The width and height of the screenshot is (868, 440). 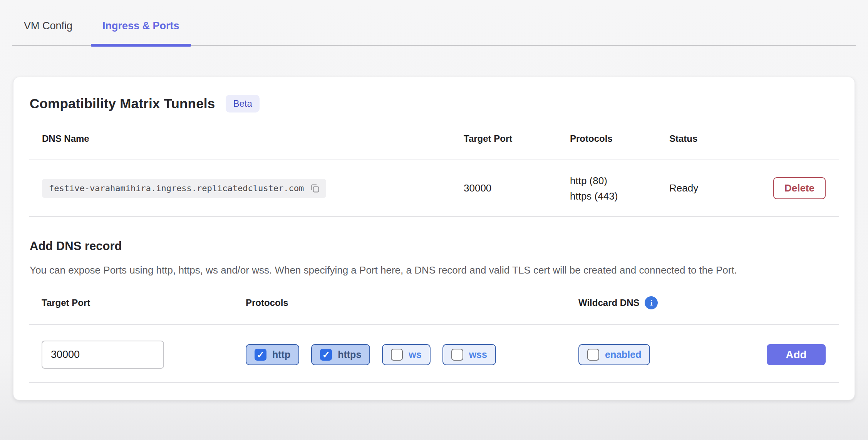 I want to click on protocol-checkbox-label: http, so click(x=281, y=354).